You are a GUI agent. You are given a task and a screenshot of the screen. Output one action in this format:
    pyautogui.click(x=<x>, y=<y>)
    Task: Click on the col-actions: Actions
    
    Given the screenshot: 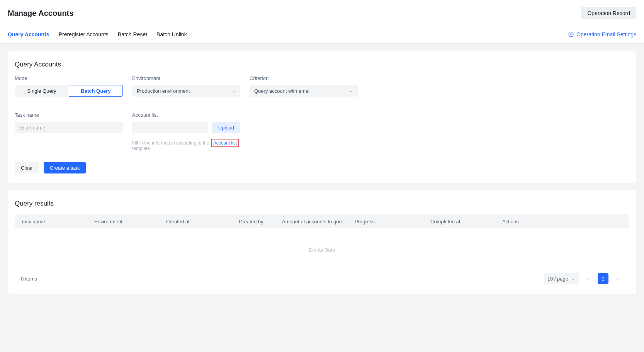 What is the action you would take?
    pyautogui.click(x=562, y=222)
    